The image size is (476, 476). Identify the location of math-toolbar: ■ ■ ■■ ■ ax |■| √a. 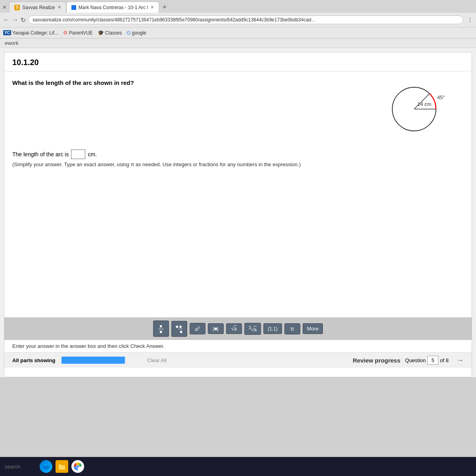
(238, 328).